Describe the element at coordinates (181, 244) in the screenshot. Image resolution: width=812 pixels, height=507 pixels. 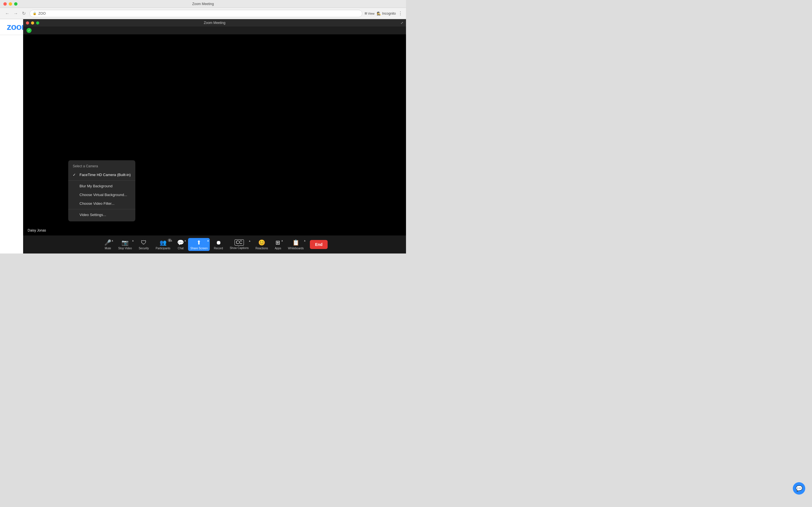
I see `chat-button: ▲ 💬 Chat` at that location.